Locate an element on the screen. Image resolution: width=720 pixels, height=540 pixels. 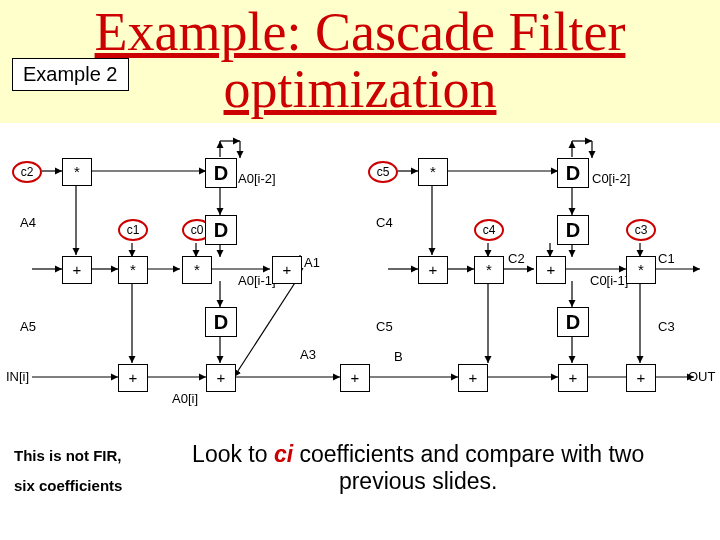
label-A5: A5 is located at coordinates (28, 326).